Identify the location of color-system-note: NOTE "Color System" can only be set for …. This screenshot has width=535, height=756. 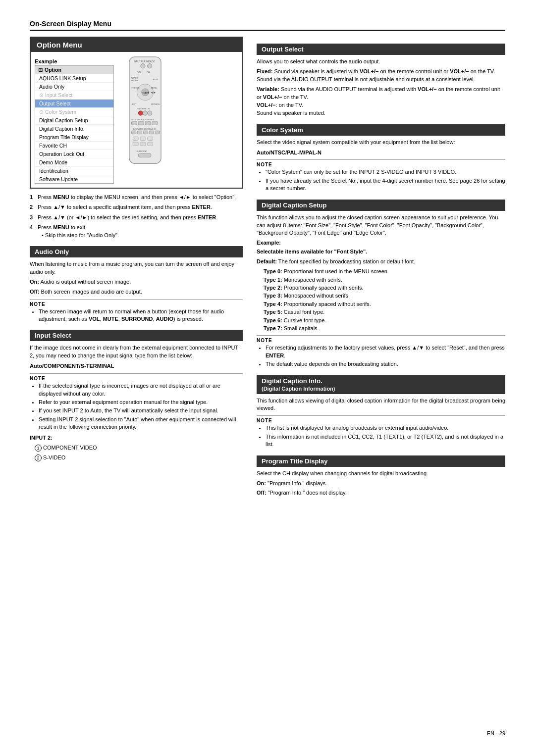
(381, 176).